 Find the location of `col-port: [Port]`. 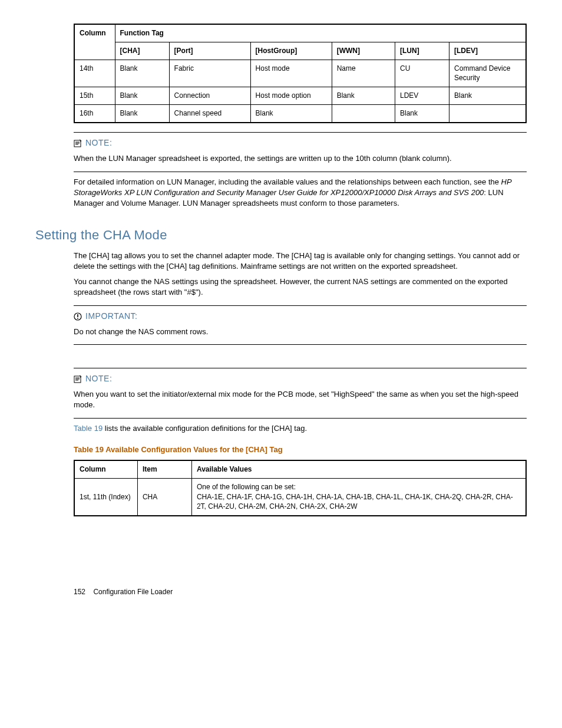

col-port: [Port] is located at coordinates (210, 51).